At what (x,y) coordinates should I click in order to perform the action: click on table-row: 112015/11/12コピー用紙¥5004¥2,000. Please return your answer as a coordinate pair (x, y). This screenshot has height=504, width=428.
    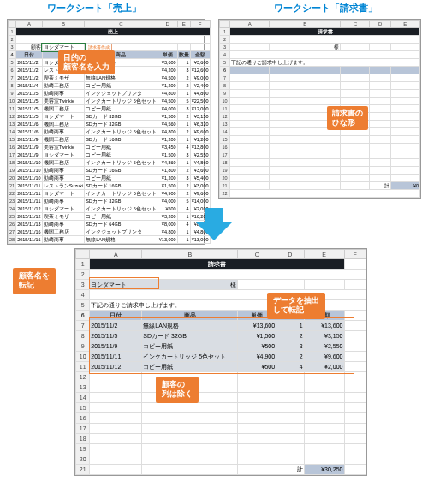
    Looking at the image, I should click on (221, 367).